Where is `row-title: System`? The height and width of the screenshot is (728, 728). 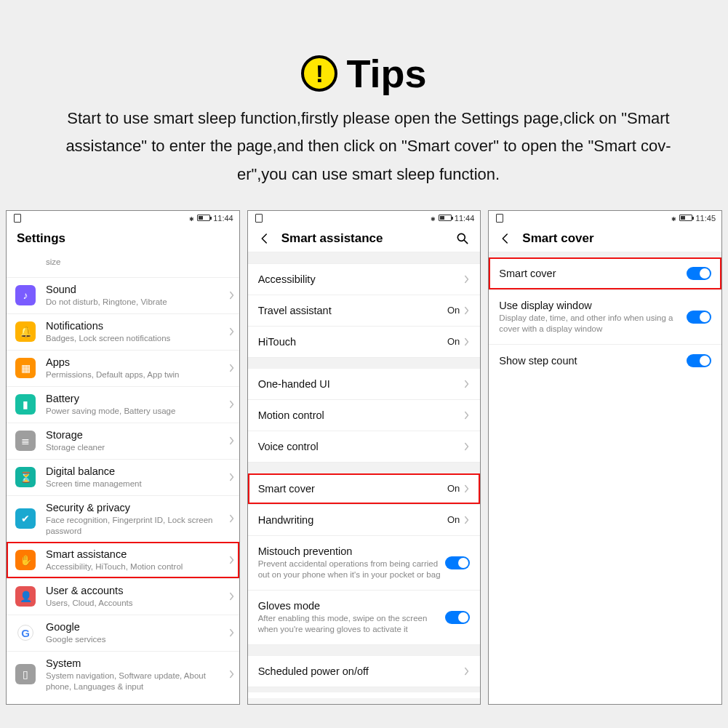 row-title: System is located at coordinates (135, 663).